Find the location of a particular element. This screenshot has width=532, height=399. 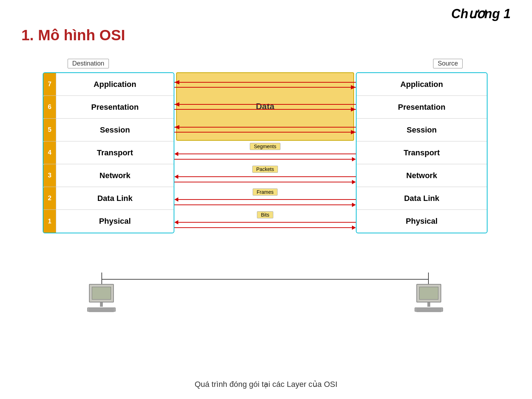

src-layer-5: Session is located at coordinates (422, 130).